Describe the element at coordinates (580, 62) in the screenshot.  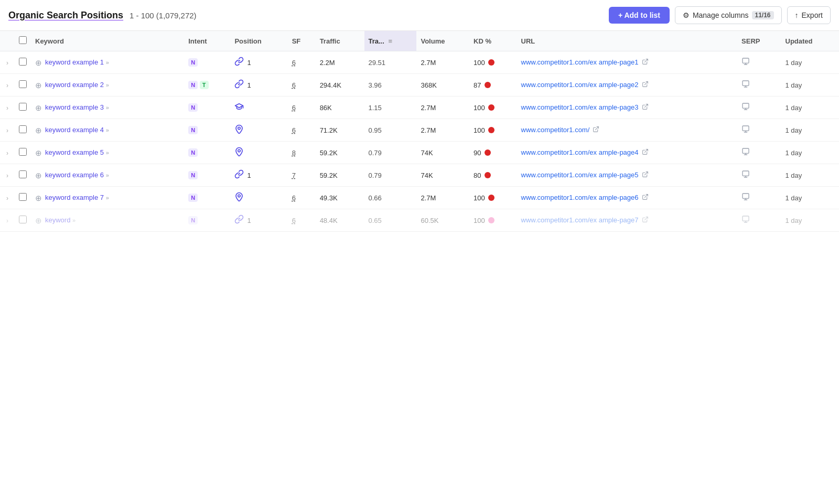
I see `url-link: www.competitor1.com/ex ample-page1` at that location.